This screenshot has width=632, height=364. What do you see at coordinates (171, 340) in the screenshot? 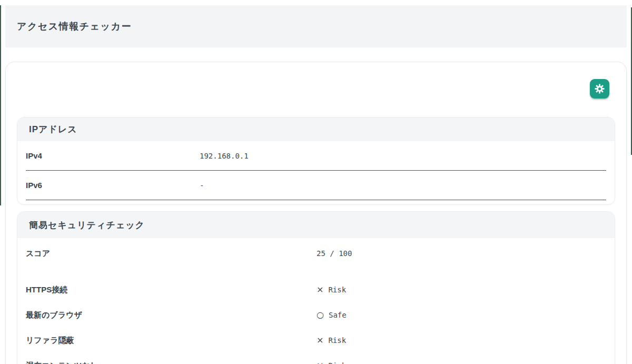
I see `check-label: リファラ隠蔽` at bounding box center [171, 340].